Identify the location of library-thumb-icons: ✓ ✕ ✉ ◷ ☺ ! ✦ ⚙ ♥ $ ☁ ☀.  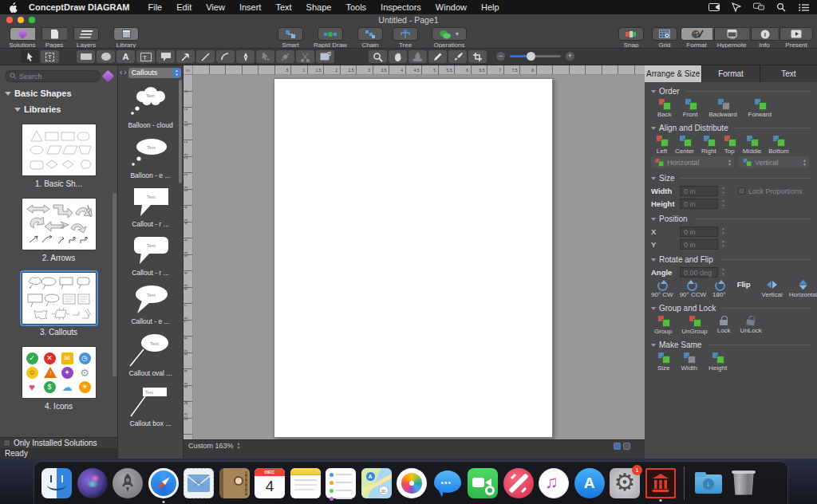
(59, 378).